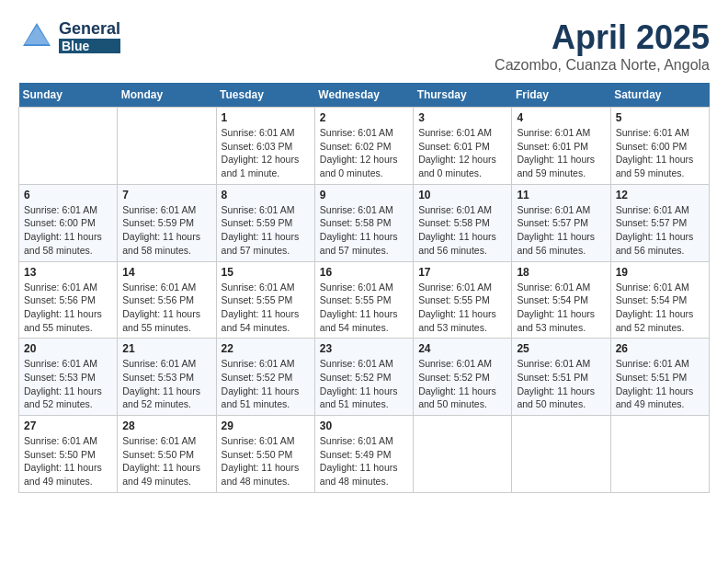 The height and width of the screenshot is (563, 728). I want to click on day-detail: Sunrise: 6:01 AM Sunset: 5:51 PM Dayligh…, so click(561, 385).